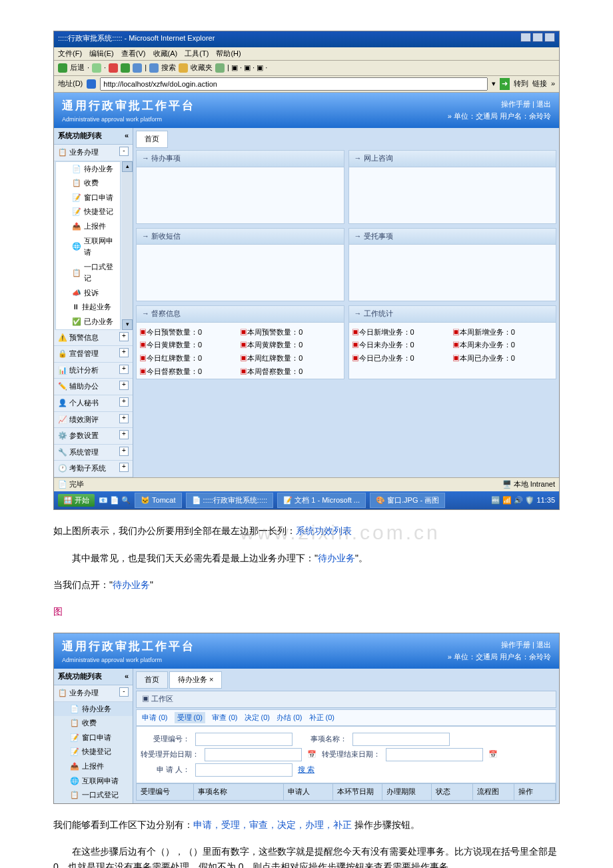  I want to click on links-label: 链接, so click(540, 84).